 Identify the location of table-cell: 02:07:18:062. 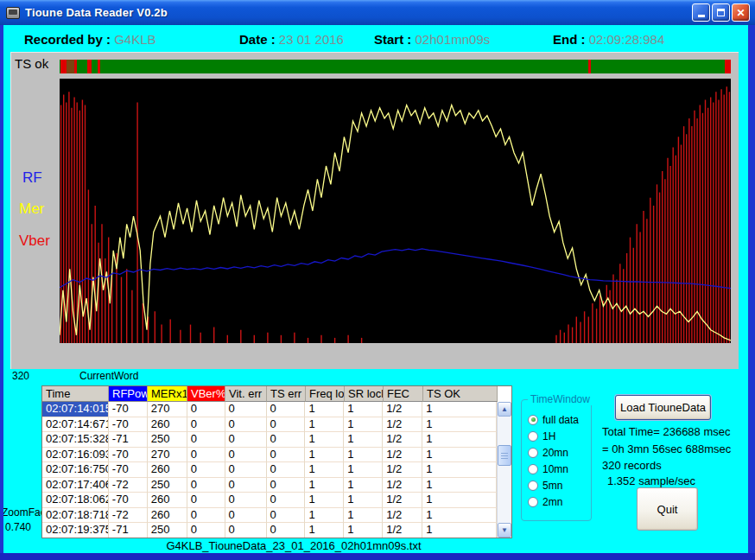
(76, 500).